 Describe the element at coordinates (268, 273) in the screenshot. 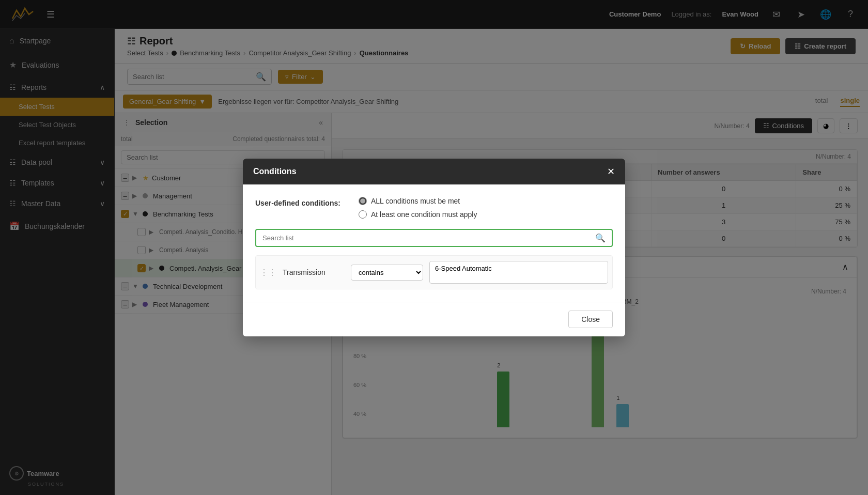

I see `drag-handle-icon: ⋮⋮` at that location.